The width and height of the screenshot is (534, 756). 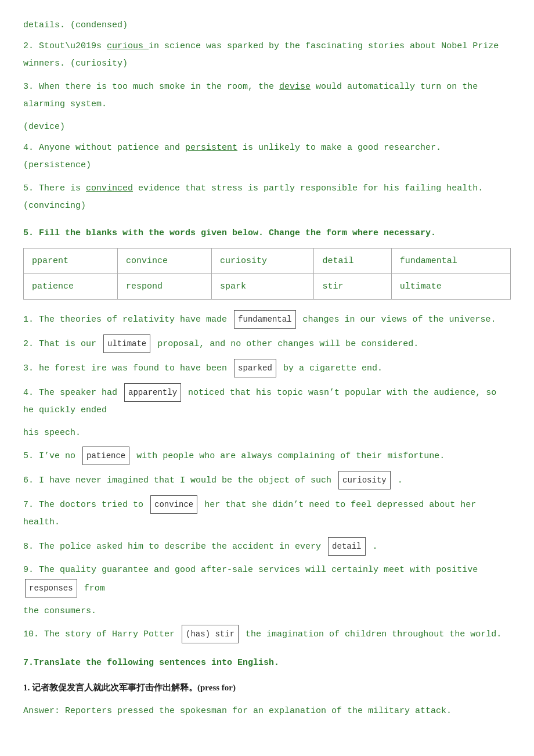 I want to click on fill-sentence-9-cont: the consumers., so click(x=267, y=611).